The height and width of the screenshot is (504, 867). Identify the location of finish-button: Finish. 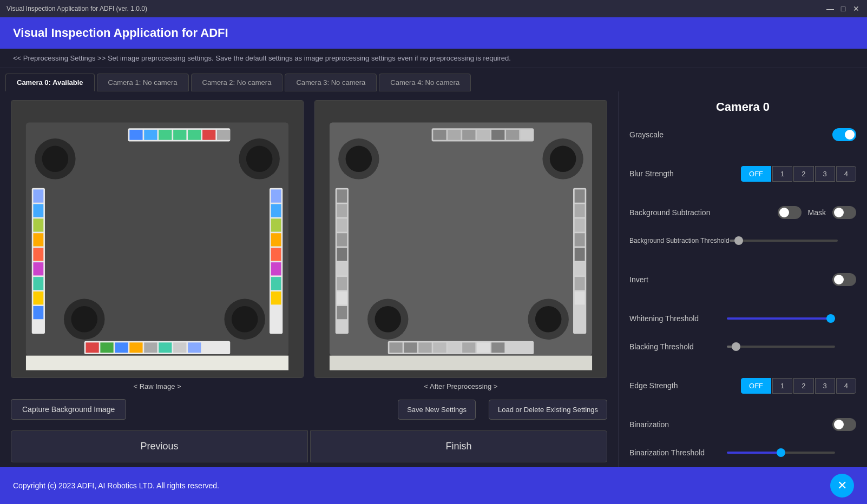
(459, 447).